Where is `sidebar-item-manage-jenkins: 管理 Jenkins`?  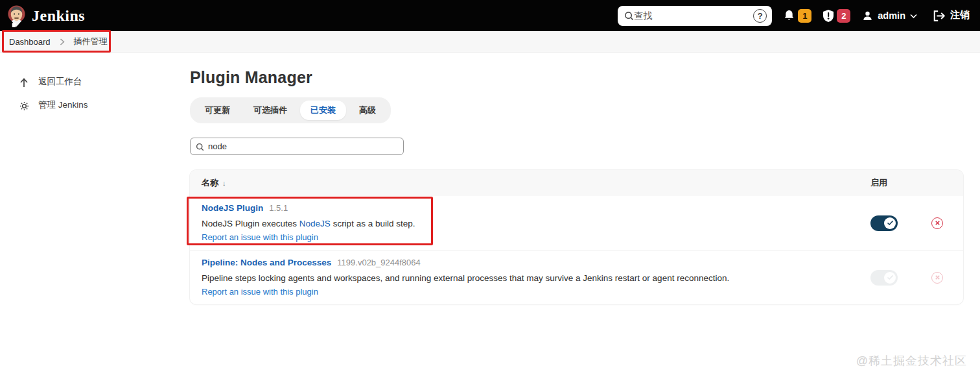 sidebar-item-manage-jenkins: 管理 Jenkins is located at coordinates (95, 105).